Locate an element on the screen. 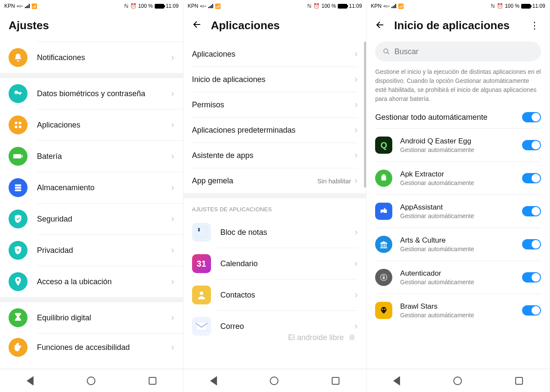 This screenshot has width=550, height=392. settings-item-notificaciones: Notificaciones › is located at coordinates (92, 58).